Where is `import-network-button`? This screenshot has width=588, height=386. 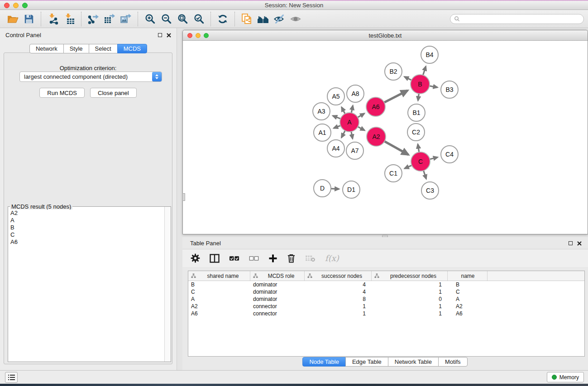 import-network-button is located at coordinates (53, 19).